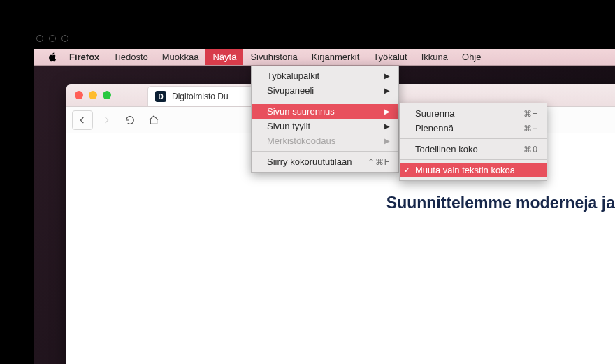  I want to click on menu-item-label: Siirry kokoruututilaan, so click(309, 162).